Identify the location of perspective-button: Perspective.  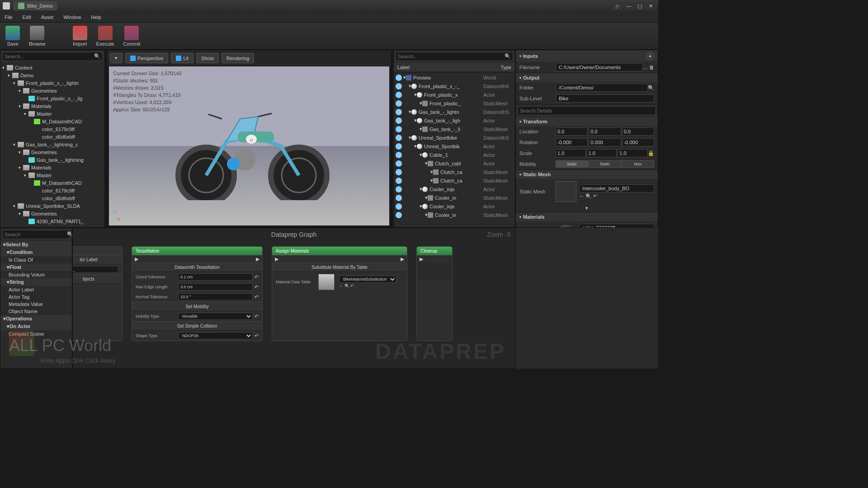
(146, 58).